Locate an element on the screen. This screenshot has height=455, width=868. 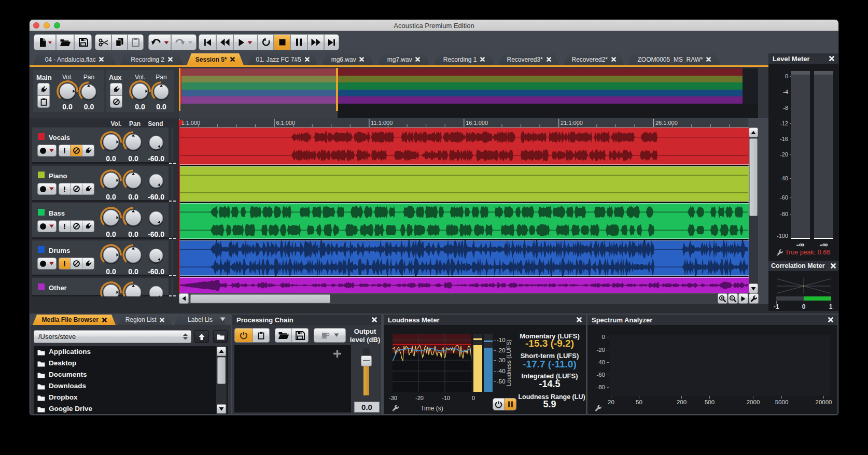
svg-text: 16:1:000 is located at coordinates (477, 123).